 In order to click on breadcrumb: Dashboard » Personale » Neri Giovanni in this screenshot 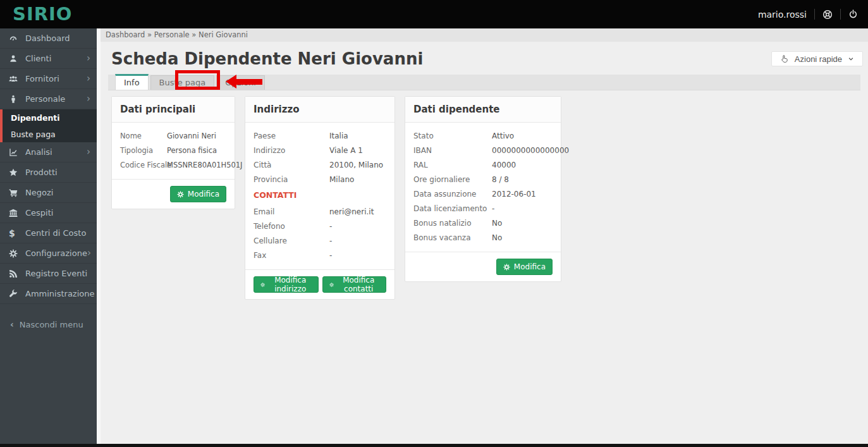, I will do `click(484, 35)`.